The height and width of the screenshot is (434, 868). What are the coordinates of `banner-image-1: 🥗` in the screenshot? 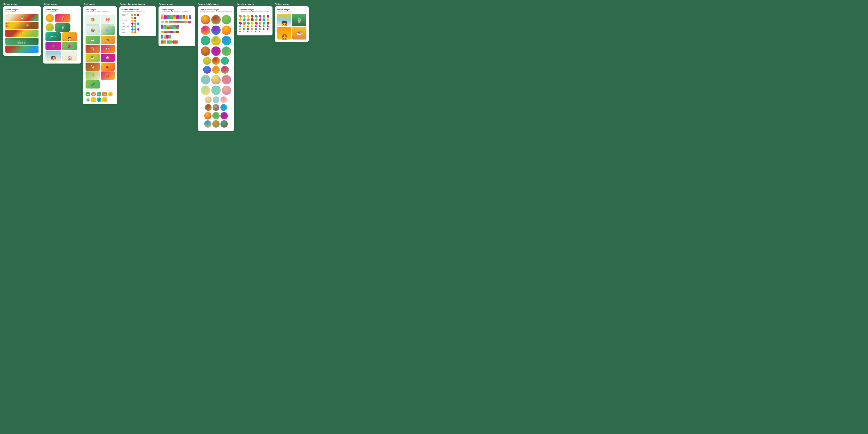 It's located at (22, 18).